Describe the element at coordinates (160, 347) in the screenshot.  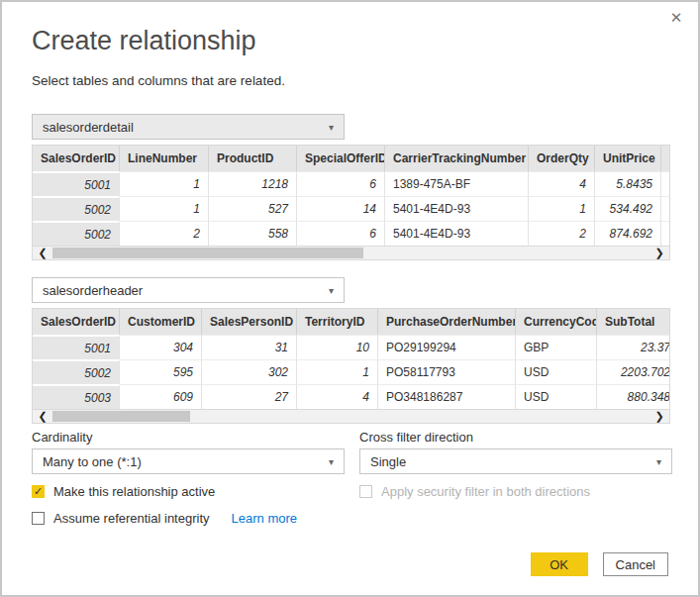
I see `table-cell: 304` at that location.